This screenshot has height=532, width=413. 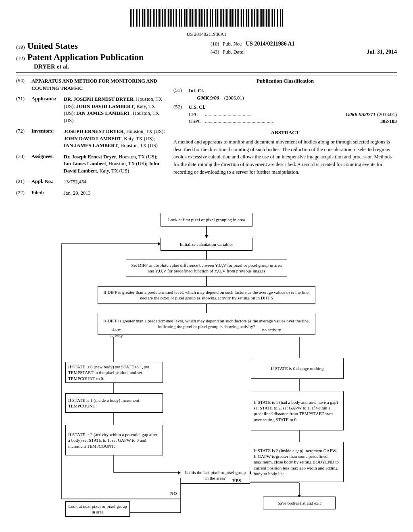 I want to click on uspc-label: USPC, so click(x=197, y=122).